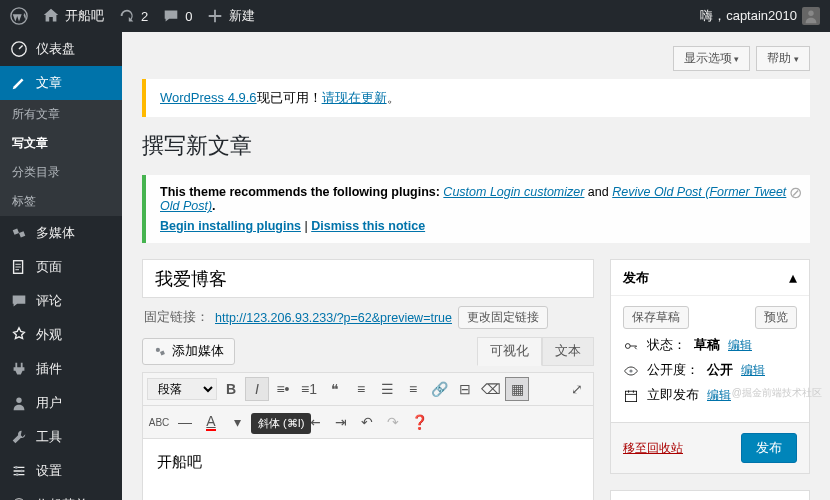 The image size is (830, 500). Describe the element at coordinates (367, 422) in the screenshot. I see `undo-icon: ↶` at that location.